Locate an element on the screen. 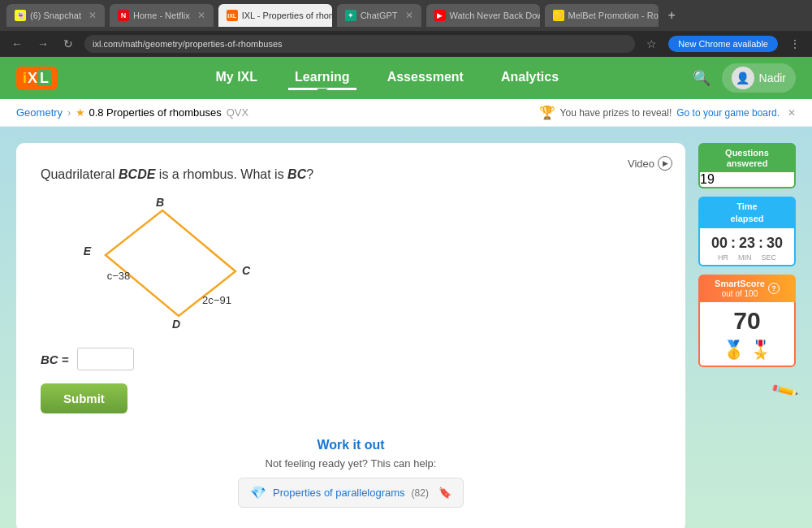 This screenshot has width=812, height=528. award-medal-1: 🥇 is located at coordinates (734, 350).